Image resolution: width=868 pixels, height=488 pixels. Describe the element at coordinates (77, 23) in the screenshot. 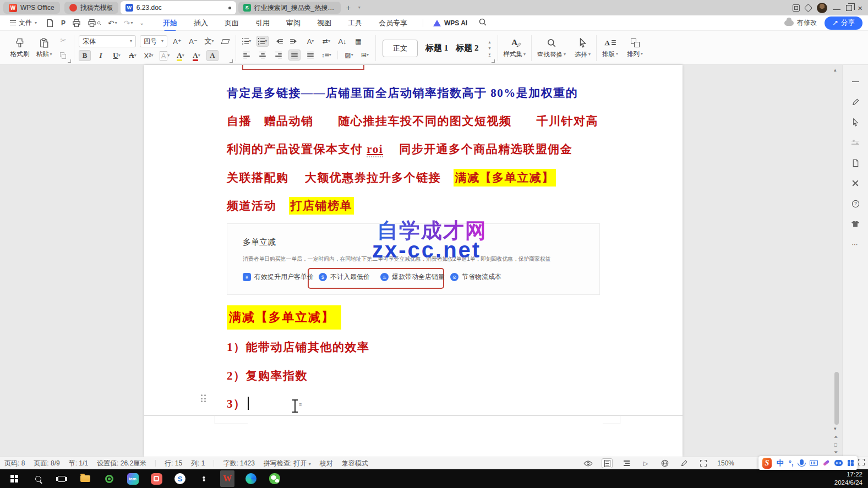

I see `print-button` at that location.